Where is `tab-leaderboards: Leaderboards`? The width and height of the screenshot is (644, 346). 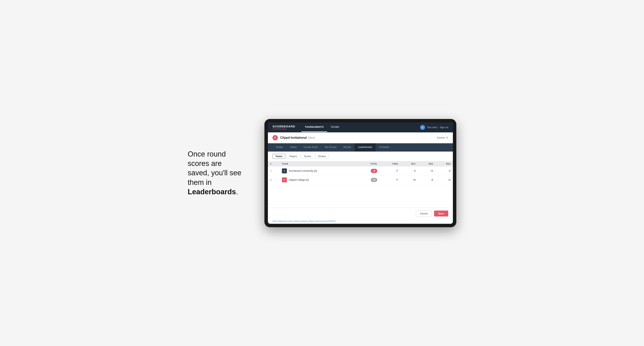
tab-leaderboards: Leaderboards is located at coordinates (365, 147).